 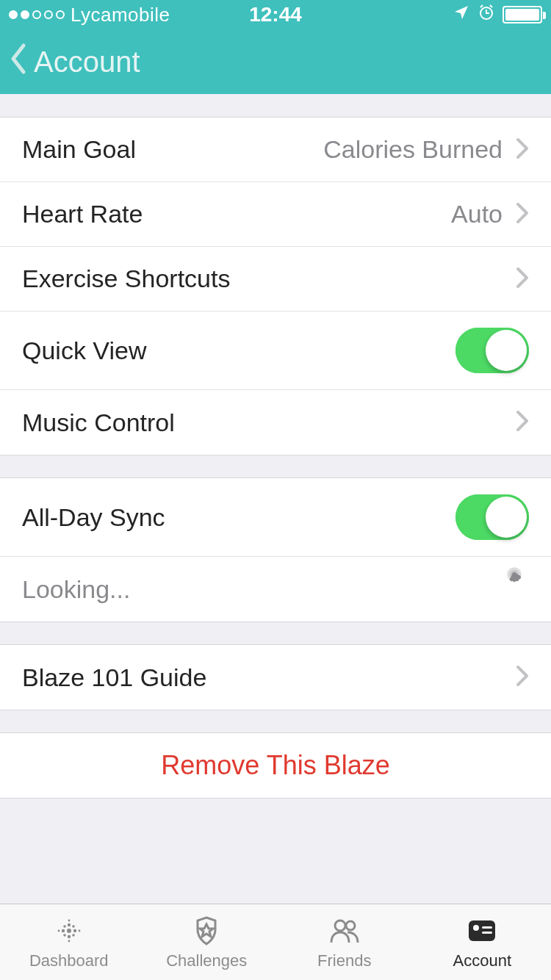 I want to click on row-music-control: Music Control, so click(x=276, y=422).